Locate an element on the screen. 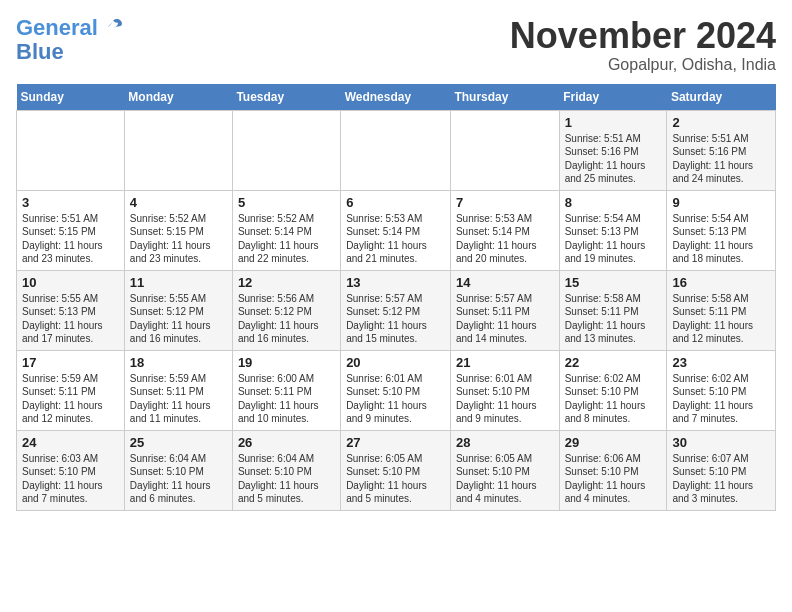 The width and height of the screenshot is (792, 612). month-title: November 2024 is located at coordinates (643, 36).